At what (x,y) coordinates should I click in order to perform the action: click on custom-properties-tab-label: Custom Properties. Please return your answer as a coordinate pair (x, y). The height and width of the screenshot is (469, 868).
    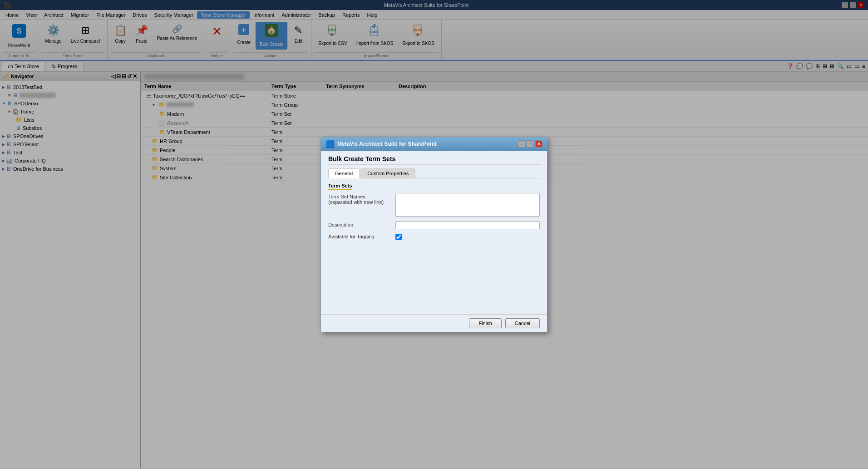
    Looking at the image, I should click on (388, 173).